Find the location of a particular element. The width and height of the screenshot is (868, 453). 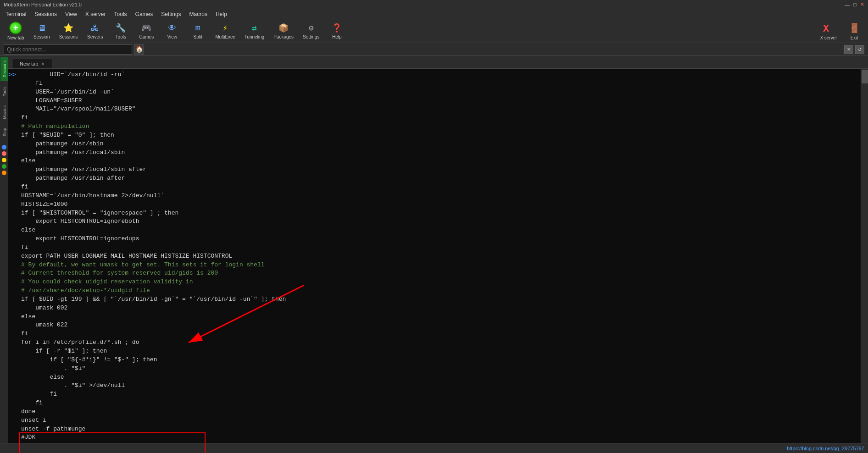

xserver-label: X server is located at coordinates (829, 38).